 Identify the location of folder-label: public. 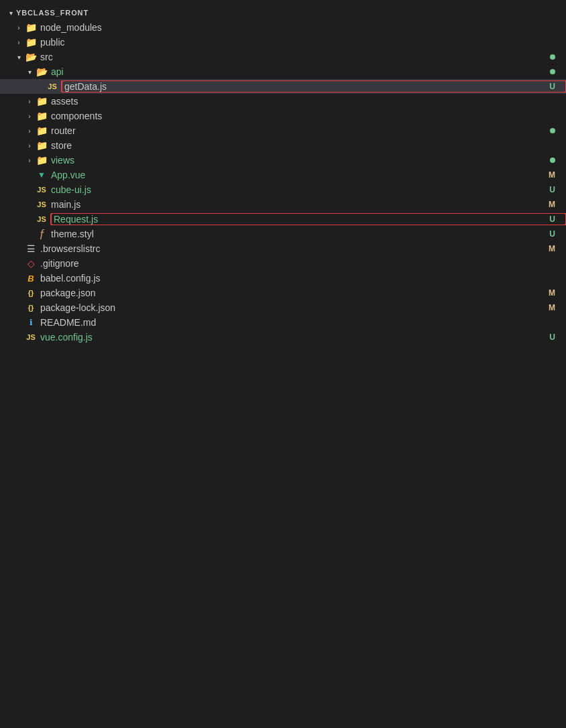
(303, 42).